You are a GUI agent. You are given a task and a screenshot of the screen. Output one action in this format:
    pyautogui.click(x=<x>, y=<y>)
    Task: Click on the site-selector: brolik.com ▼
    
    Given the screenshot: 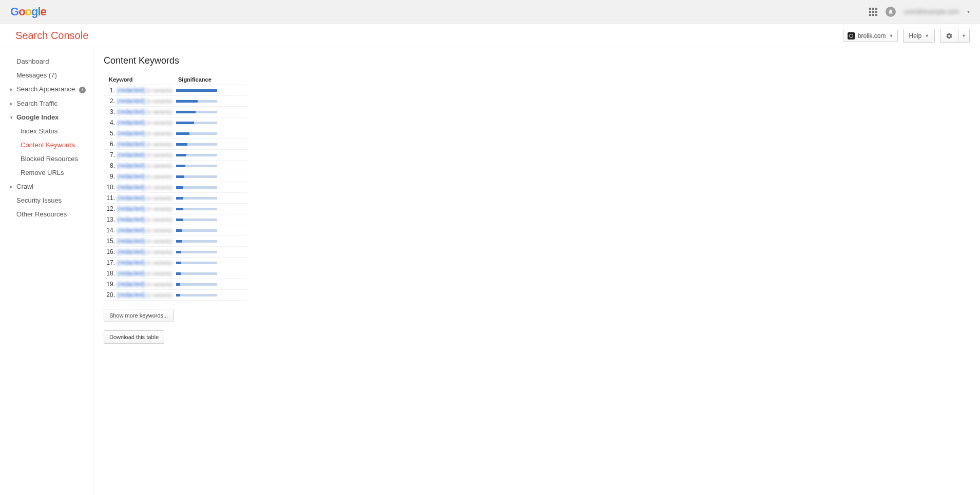 What is the action you would take?
    pyautogui.click(x=871, y=36)
    